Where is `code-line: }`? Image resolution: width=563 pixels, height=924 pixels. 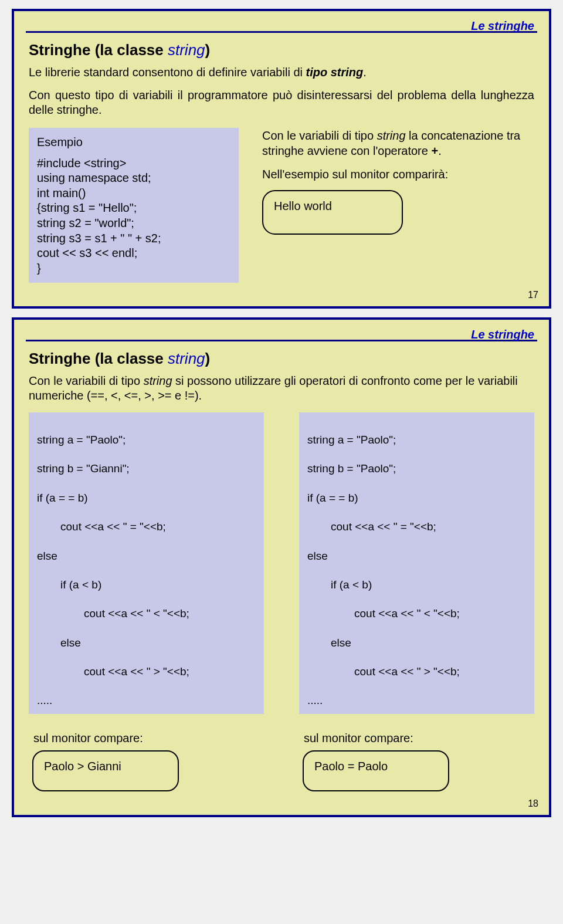 code-line: } is located at coordinates (134, 269).